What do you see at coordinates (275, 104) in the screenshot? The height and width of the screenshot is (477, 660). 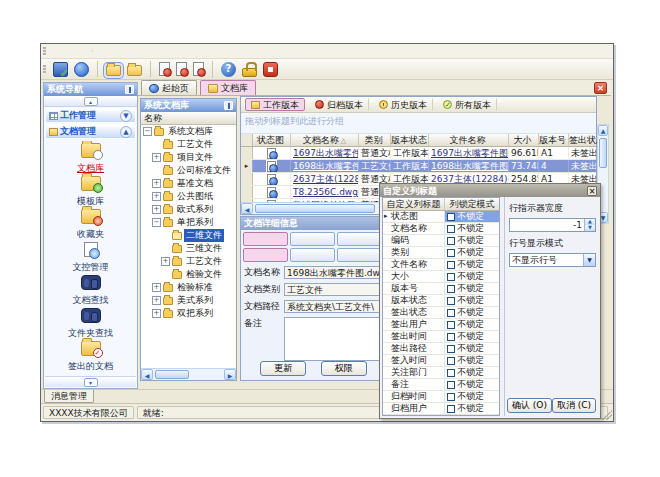 I see `version-tab: 工作版本` at bounding box center [275, 104].